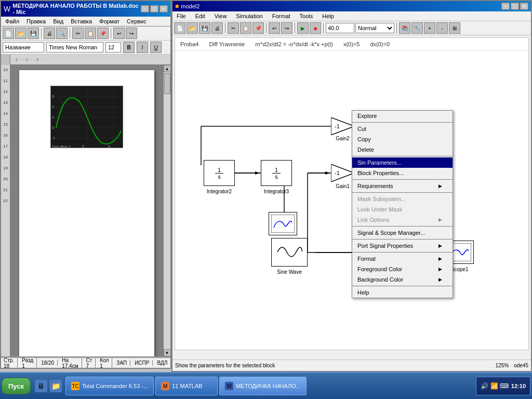 The height and width of the screenshot is (399, 532). I want to click on ml-lib-btn: 📚, so click(405, 28).